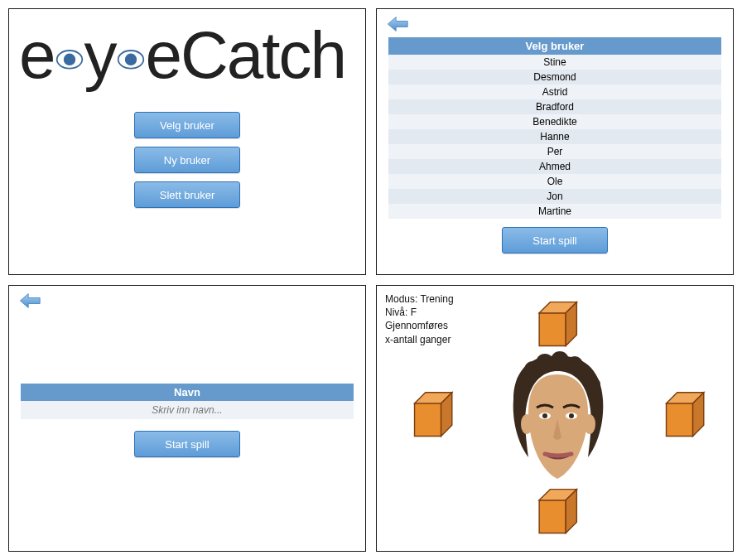 The height and width of the screenshot is (560, 742). I want to click on name-input, so click(187, 410).